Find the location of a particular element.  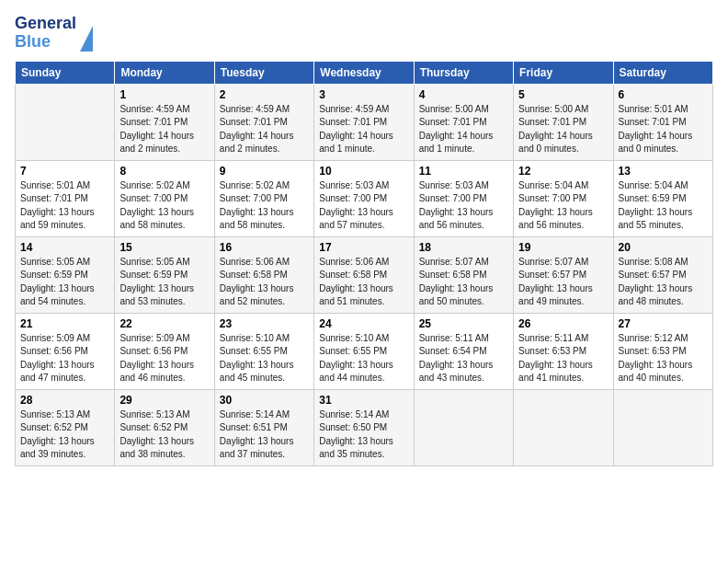

column-header-wednesday: Wednesday is located at coordinates (364, 72).